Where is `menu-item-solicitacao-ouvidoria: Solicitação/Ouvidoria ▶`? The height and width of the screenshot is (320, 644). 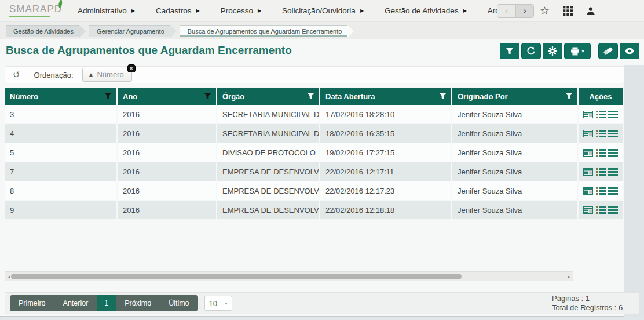
menu-item-solicitacao-ouvidoria: Solicitação/Ouvidoria ▶ is located at coordinates (323, 10).